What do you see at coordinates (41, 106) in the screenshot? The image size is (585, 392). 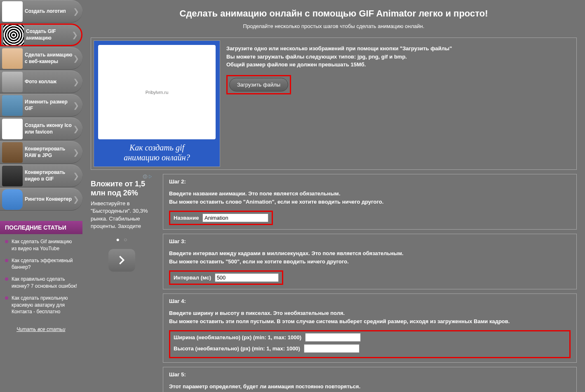 I see `nav-item-4: Изменить размер GIF❯` at bounding box center [41, 106].